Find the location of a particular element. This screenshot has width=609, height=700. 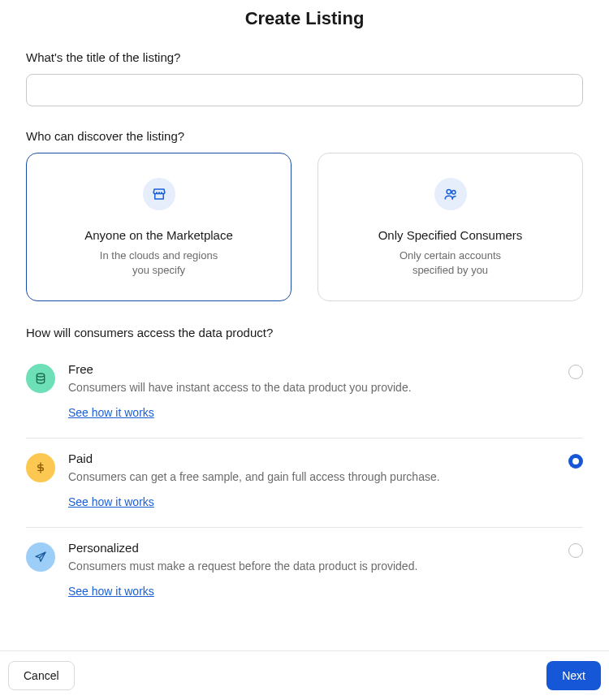

cancel-button: Cancel is located at coordinates (41, 676).